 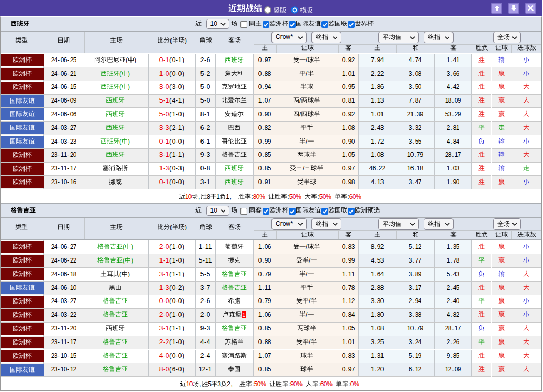 I want to click on svg-text: 1-1, so click(x=164, y=260).